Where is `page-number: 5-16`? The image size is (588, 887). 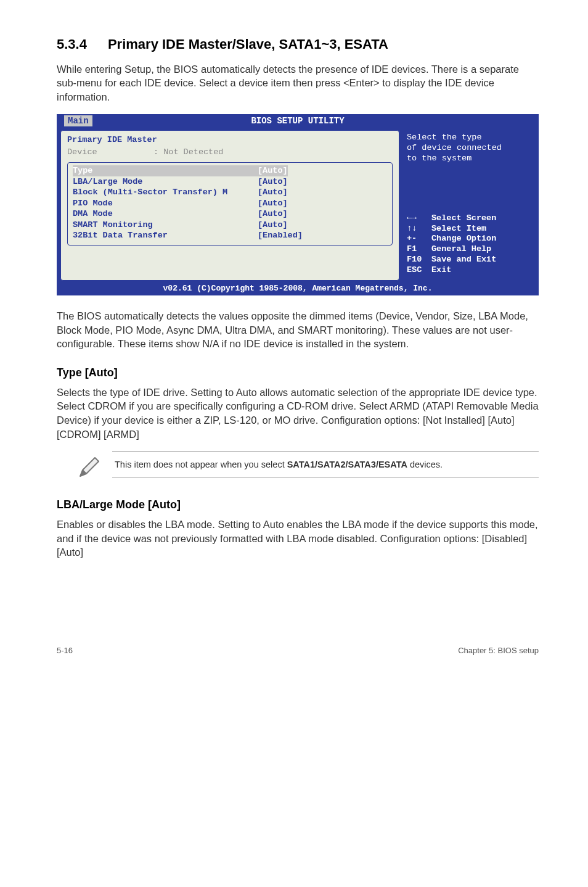 page-number: 5-16 is located at coordinates (65, 651).